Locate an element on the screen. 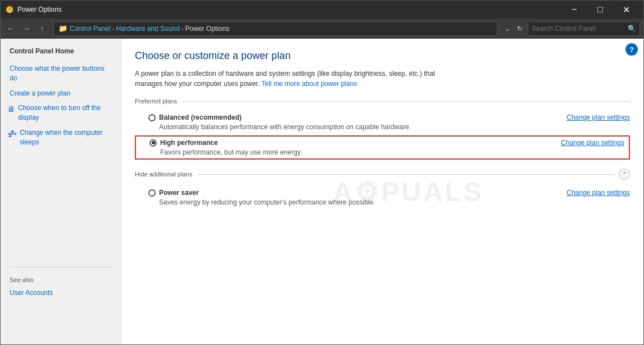 The width and height of the screenshot is (644, 345). balanced-plan-row: Balanced (recommended) Automatically bal… is located at coordinates (382, 122).